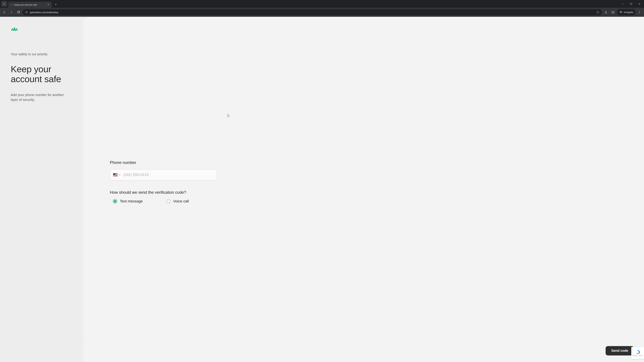 This screenshot has width=644, height=362. I want to click on side-panel-button, so click(613, 12).